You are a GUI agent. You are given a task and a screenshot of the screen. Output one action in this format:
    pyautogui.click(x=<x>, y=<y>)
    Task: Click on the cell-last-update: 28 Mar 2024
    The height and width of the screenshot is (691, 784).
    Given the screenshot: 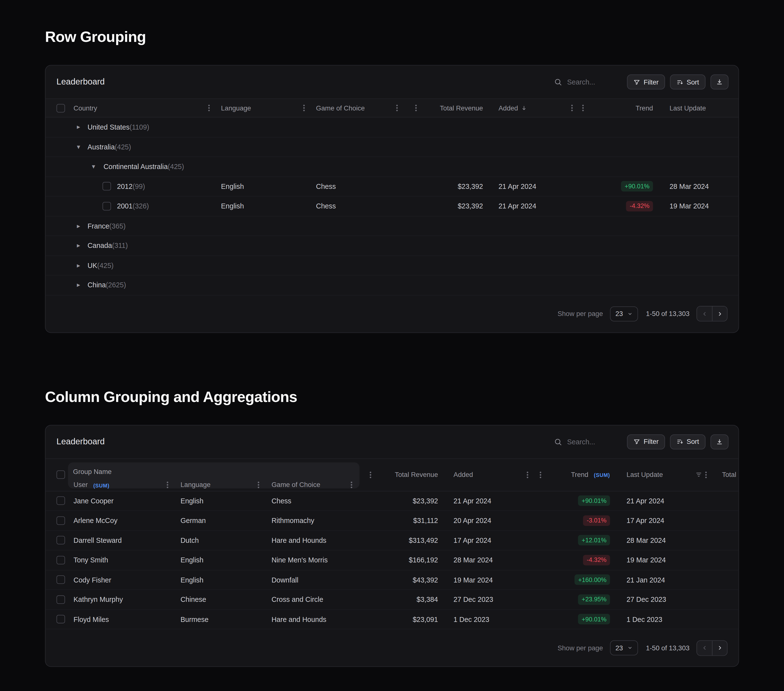 What is the action you would take?
    pyautogui.click(x=658, y=540)
    